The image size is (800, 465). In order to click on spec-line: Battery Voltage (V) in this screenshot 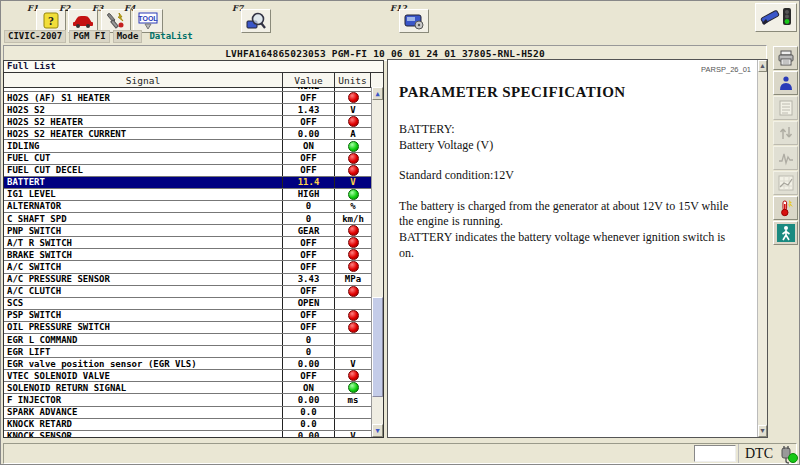, I will do `click(570, 146)`.